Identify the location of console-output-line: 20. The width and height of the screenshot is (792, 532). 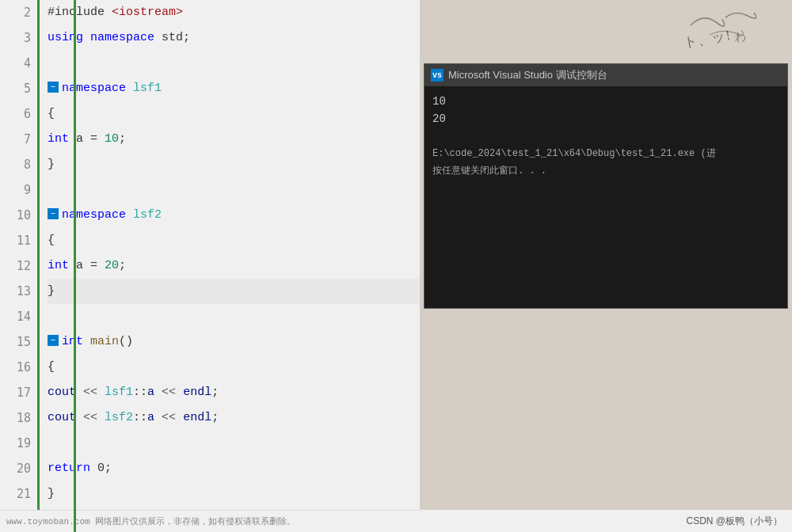
(606, 119).